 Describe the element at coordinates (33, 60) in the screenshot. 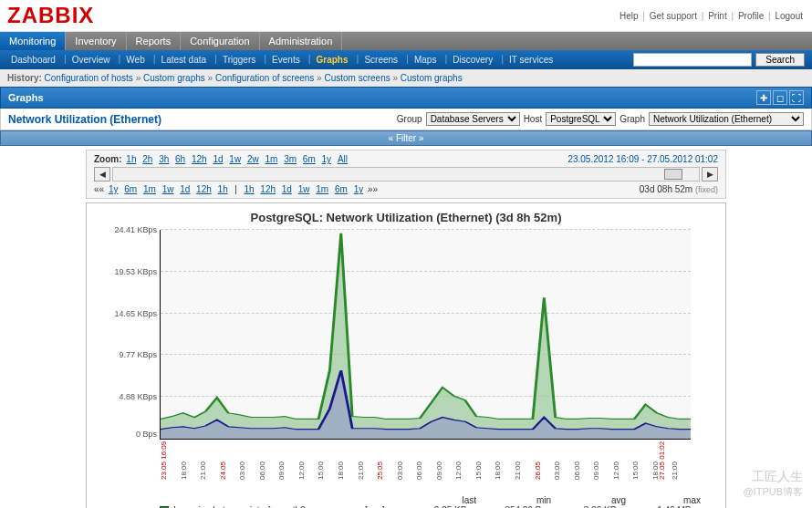

I see `sub-dashboard: Dashboard` at that location.